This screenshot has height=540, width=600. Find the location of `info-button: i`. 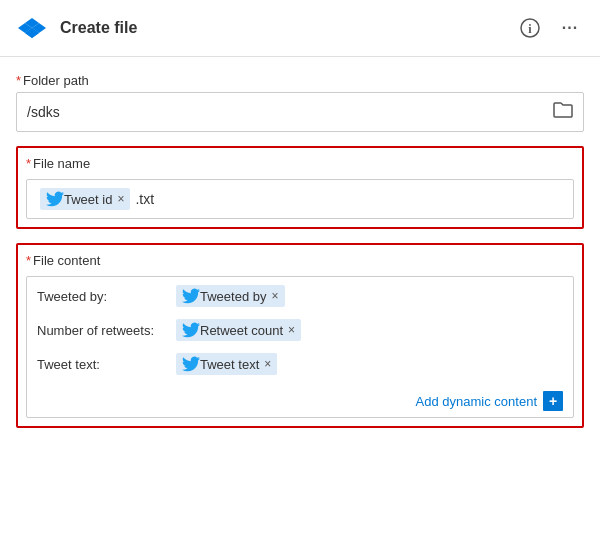

info-button: i is located at coordinates (530, 28).